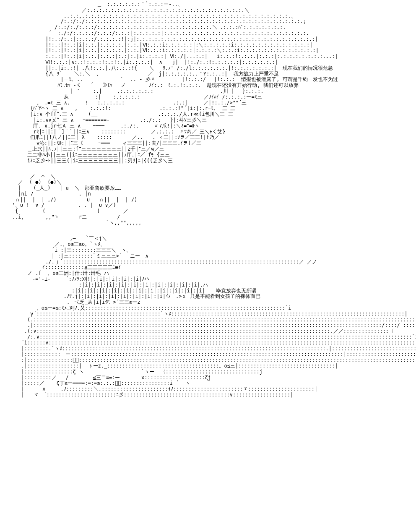  What do you see at coordinates (208, 203) in the screenshot?
I see `panel-2: ／ ⌒ ＼ ／ ( ●) (●)＼ | (_人_) | u ＼ 那亚鲁欧要放………` at bounding box center [208, 203].